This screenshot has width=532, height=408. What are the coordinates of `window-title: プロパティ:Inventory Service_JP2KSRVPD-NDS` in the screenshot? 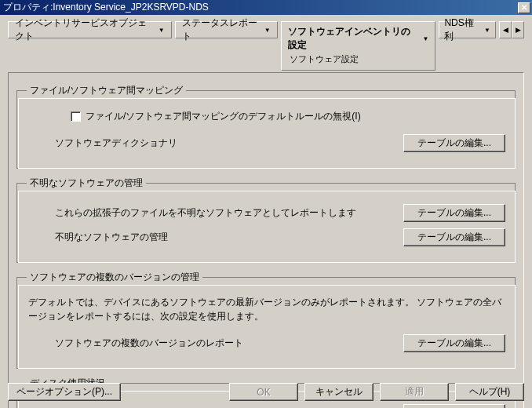 It's located at (106, 8).